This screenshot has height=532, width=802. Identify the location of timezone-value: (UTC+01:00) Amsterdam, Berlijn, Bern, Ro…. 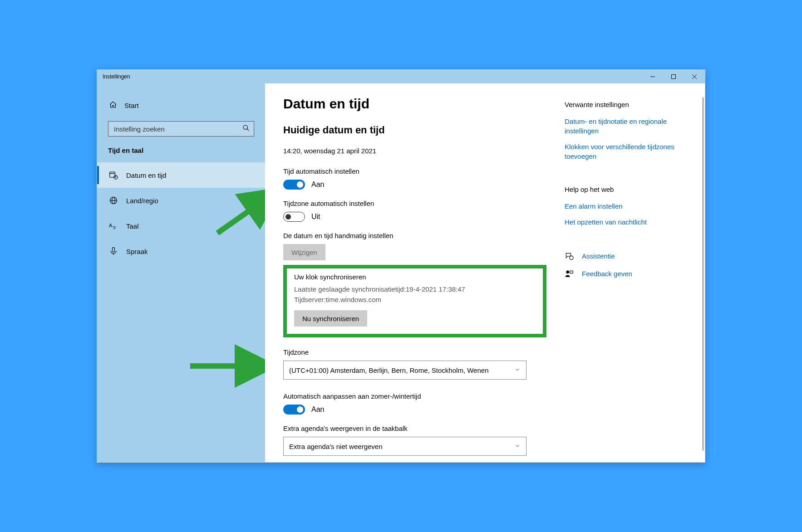
(389, 370).